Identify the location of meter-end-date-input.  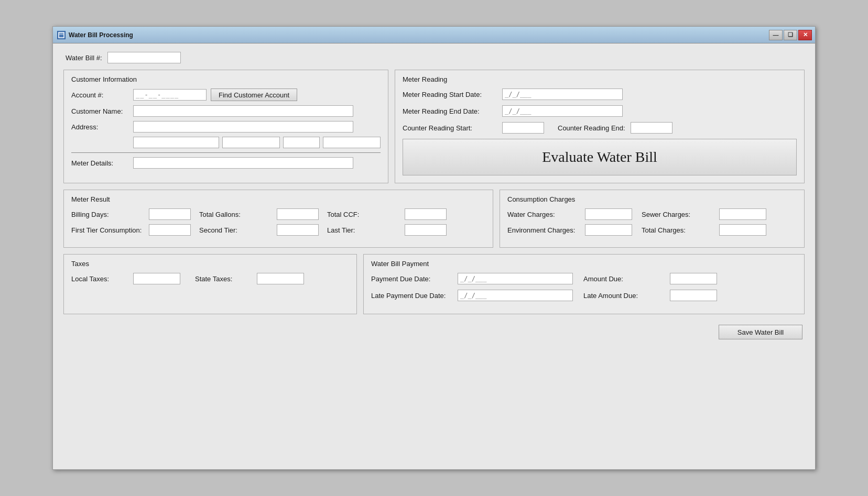
(562, 111).